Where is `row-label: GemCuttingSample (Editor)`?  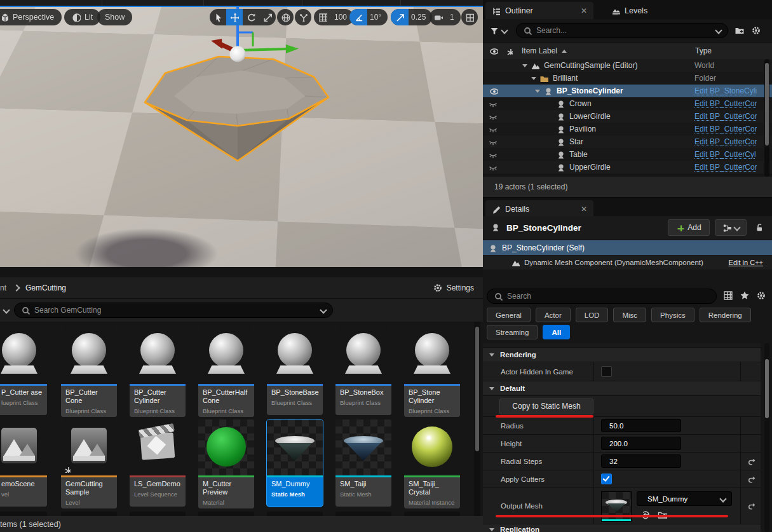 row-label: GemCuttingSample (Editor) is located at coordinates (591, 65).